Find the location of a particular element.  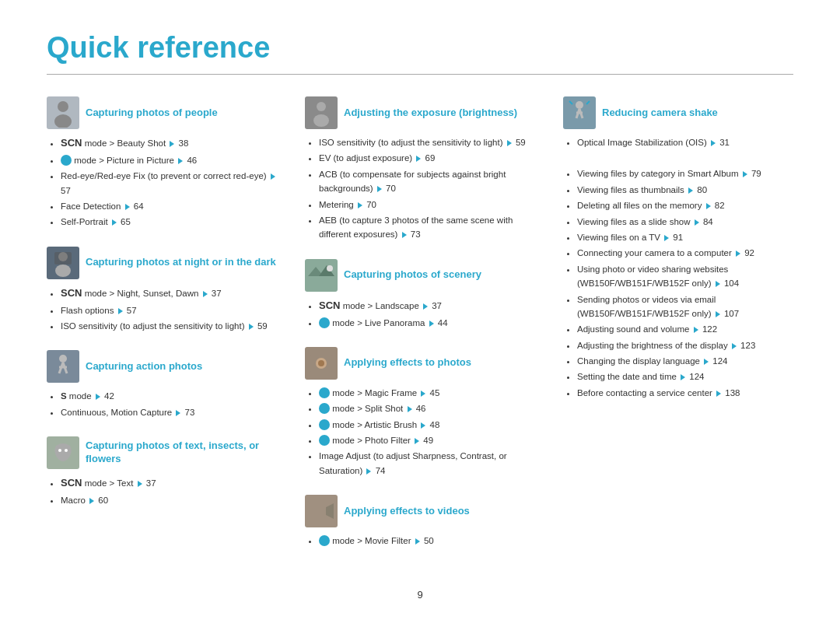

section-effects-videos-header: Applying effects to videos is located at coordinates (420, 511).